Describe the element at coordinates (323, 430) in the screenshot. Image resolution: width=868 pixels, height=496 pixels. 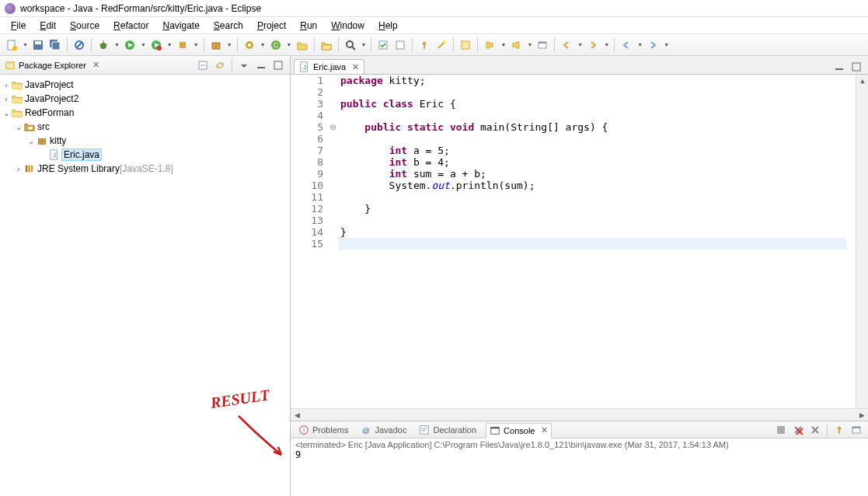
I see `tab-problems: ! Problems` at that location.